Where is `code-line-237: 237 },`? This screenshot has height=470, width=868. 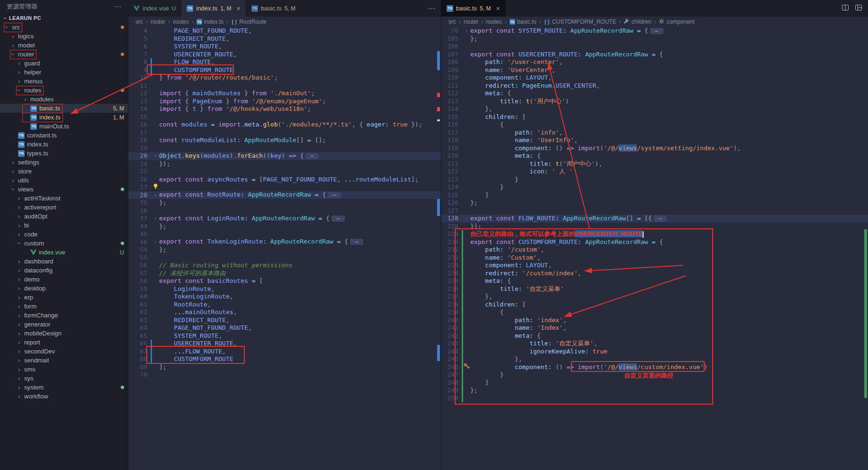 code-line-237: 237 }, is located at coordinates (654, 297).